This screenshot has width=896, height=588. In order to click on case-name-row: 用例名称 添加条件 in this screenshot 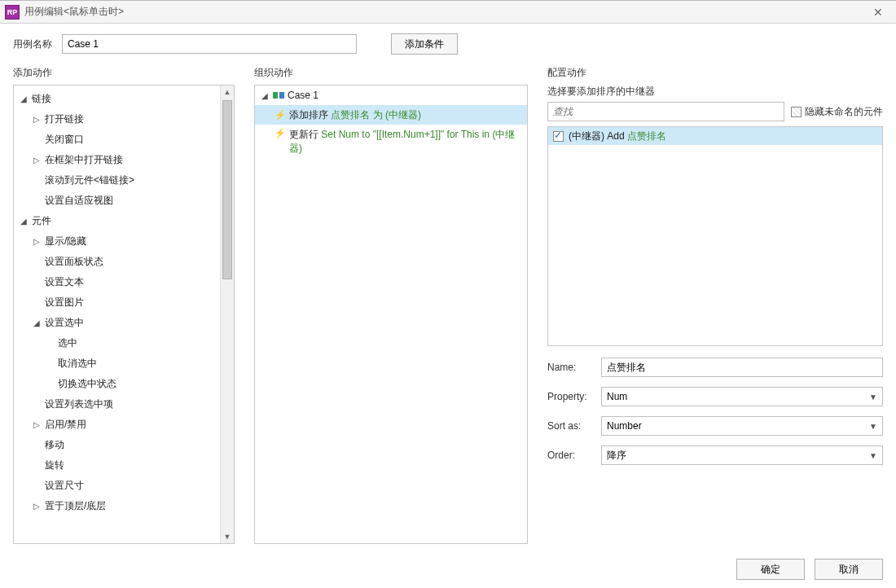, I will do `click(448, 42)`.